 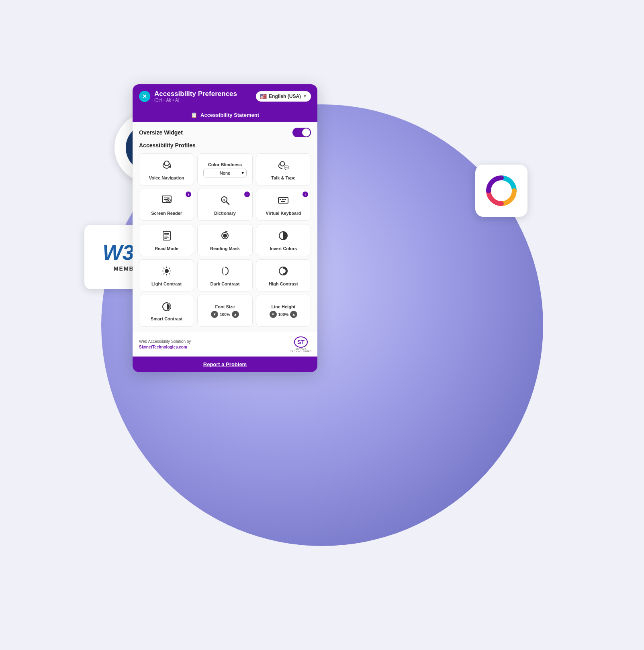 I want to click on line-height-decrement: ▼, so click(x=273, y=314).